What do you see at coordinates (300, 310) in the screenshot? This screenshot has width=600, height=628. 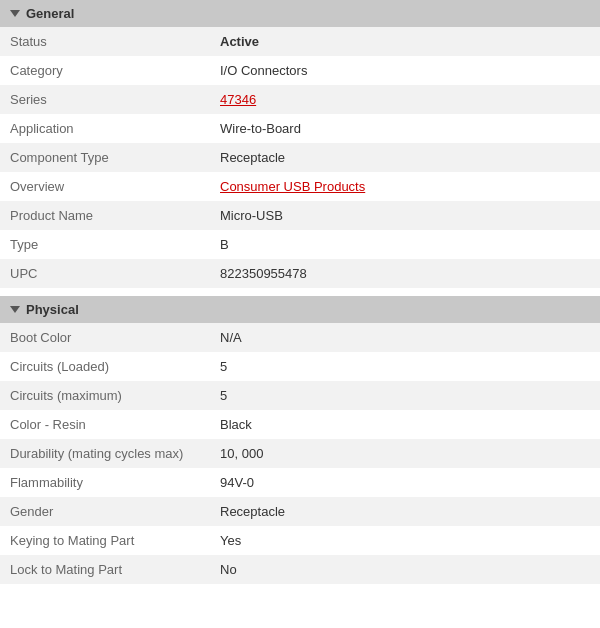 I see `physical-section-header: Physical` at bounding box center [300, 310].